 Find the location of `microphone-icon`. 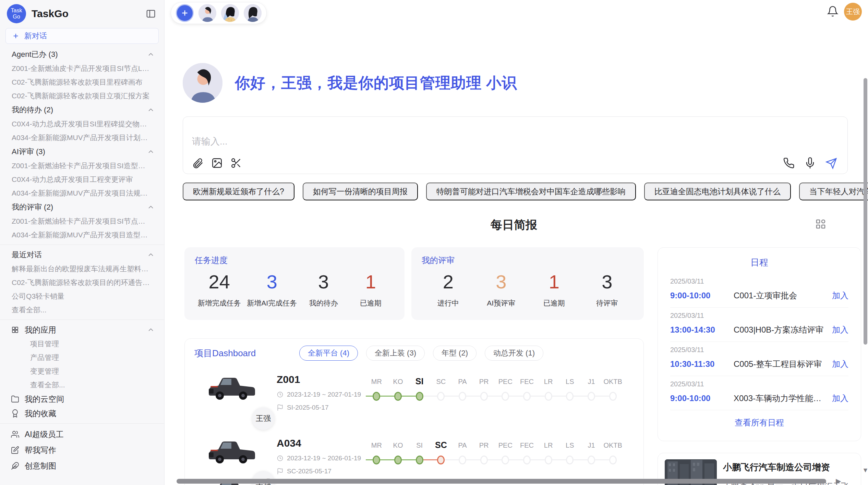

microphone-icon is located at coordinates (810, 163).